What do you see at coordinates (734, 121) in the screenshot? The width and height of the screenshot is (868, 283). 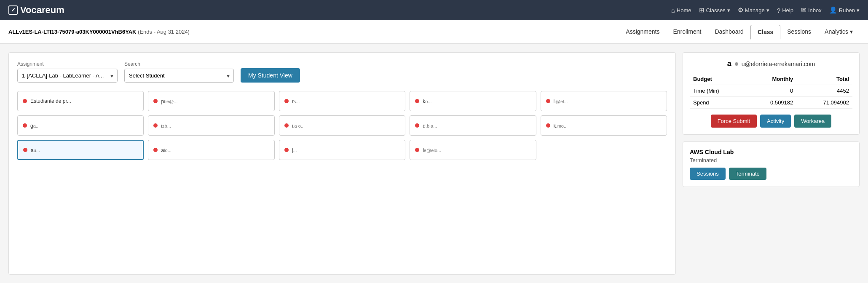 I see `force-submit-button: Force Submit` at bounding box center [734, 121].